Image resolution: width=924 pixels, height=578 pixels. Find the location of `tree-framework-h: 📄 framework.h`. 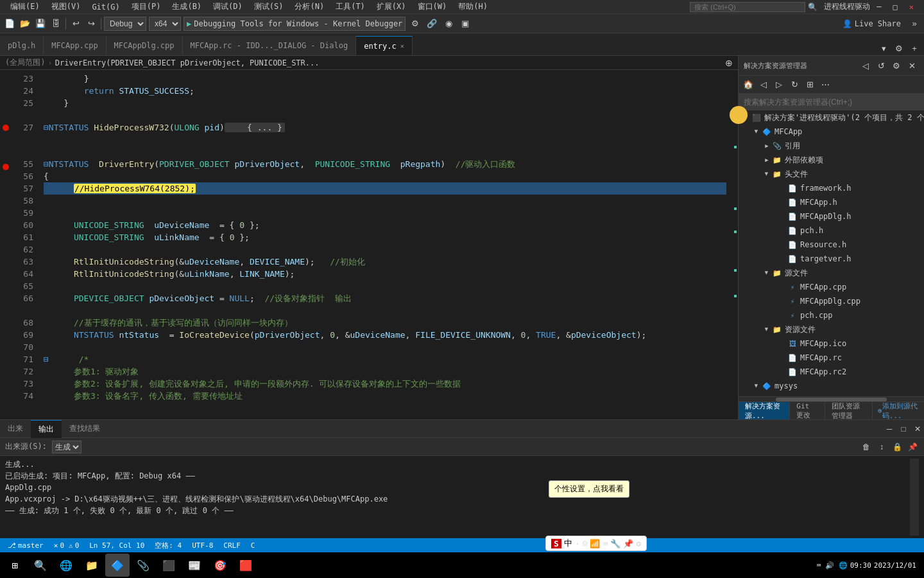

tree-framework-h: 📄 framework.h is located at coordinates (832, 188).